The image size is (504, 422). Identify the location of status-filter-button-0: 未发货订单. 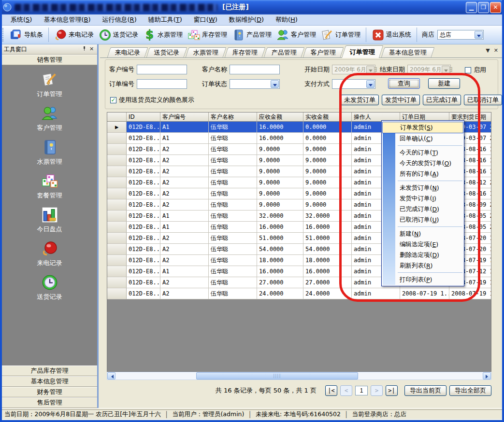
(360, 100).